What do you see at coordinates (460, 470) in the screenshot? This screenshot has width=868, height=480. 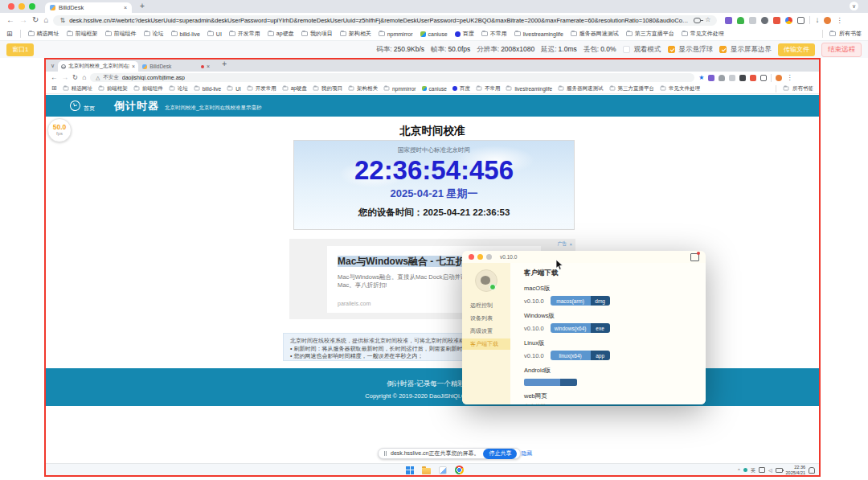 I see `chrome-icon` at bounding box center [460, 470].